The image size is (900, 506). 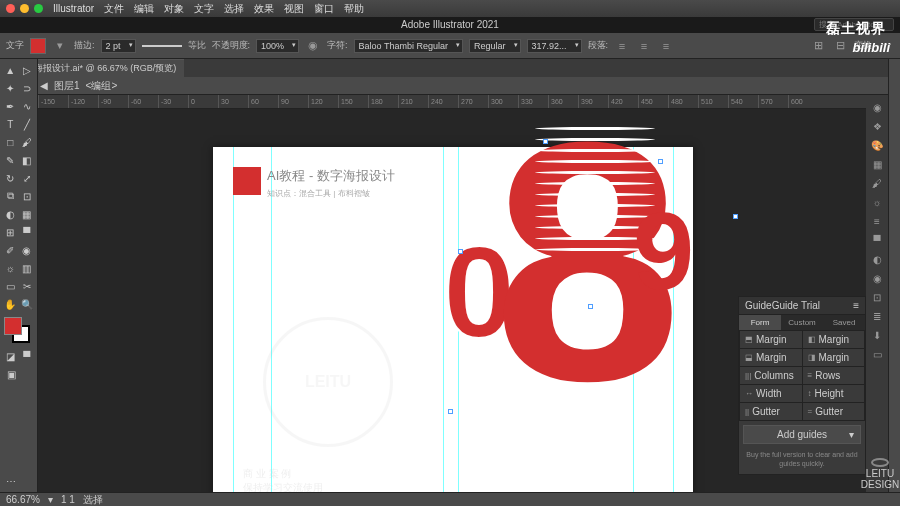 What do you see at coordinates (622, 46) in the screenshot?
I see `align-left-icon: ≡` at bounding box center [622, 46].